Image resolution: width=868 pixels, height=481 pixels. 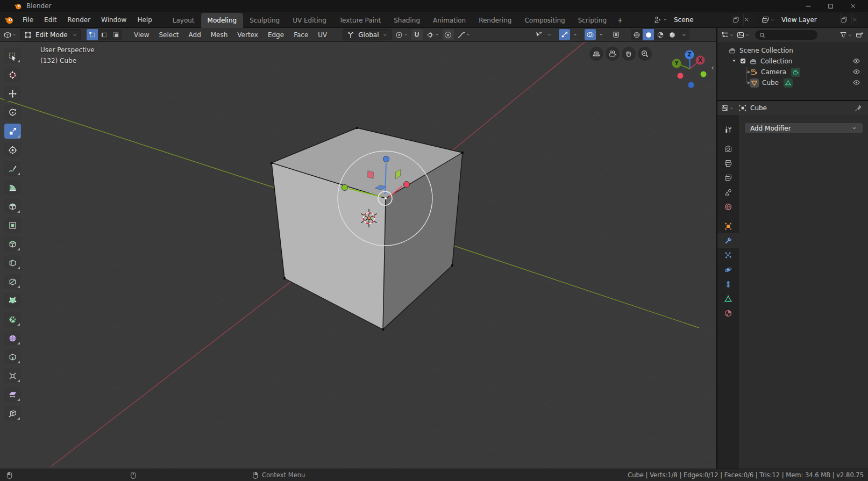 What do you see at coordinates (13, 75) in the screenshot?
I see `tool-cursor` at bounding box center [13, 75].